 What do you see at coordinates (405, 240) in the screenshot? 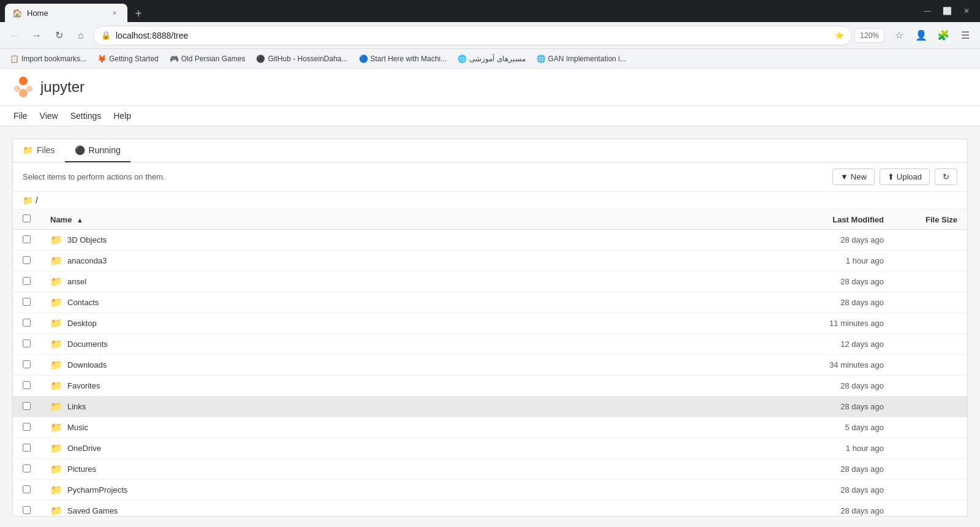
I see `row-name-cell: 📁 3D Objects` at bounding box center [405, 240].